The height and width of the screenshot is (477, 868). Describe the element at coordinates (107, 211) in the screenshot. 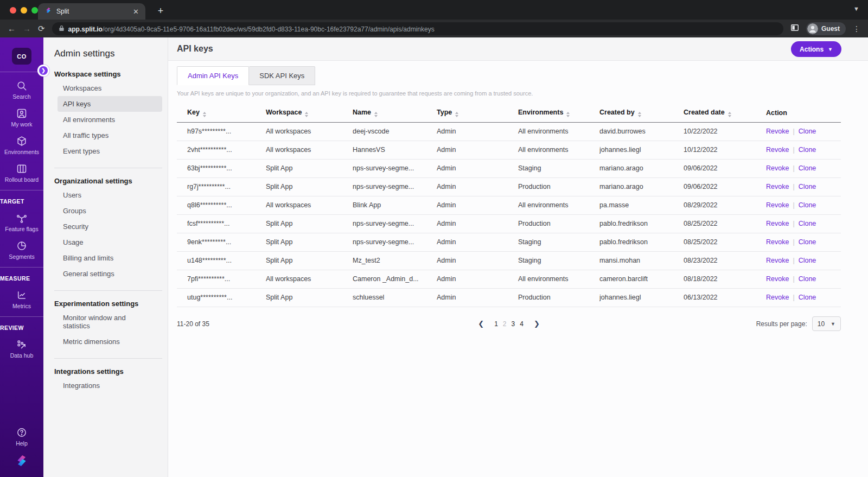

I see `settings-nav-item-groups: Groups` at that location.